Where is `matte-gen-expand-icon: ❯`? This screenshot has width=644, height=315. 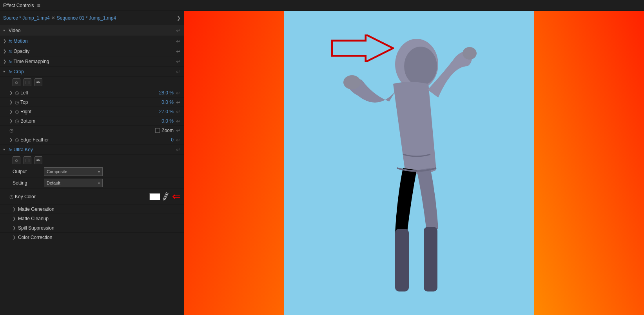
matte-gen-expand-icon: ❯ is located at coordinates (15, 209).